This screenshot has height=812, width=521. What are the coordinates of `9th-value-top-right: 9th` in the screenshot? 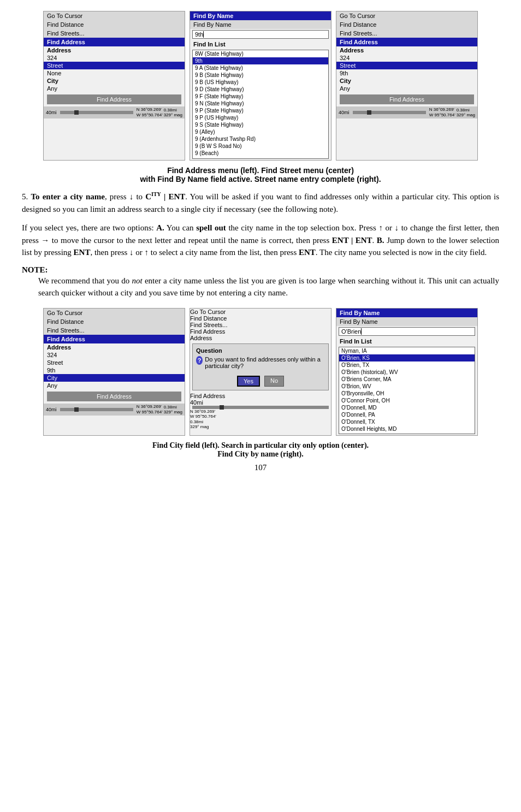 It's located at (407, 73).